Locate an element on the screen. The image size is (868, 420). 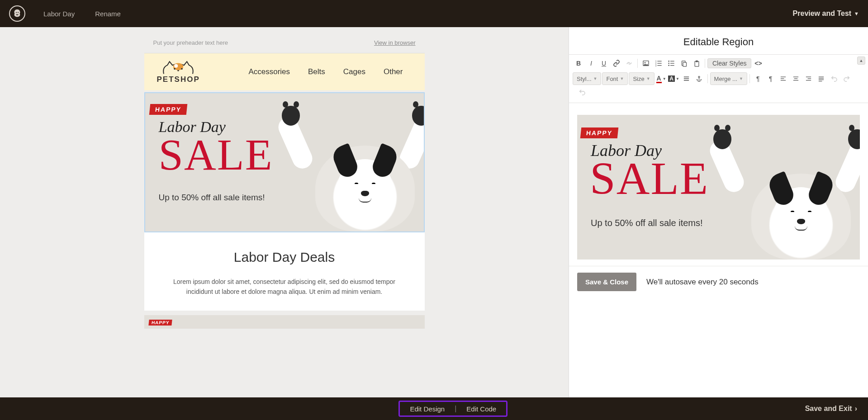
save-and-close-button: Save & Close is located at coordinates (607, 282).